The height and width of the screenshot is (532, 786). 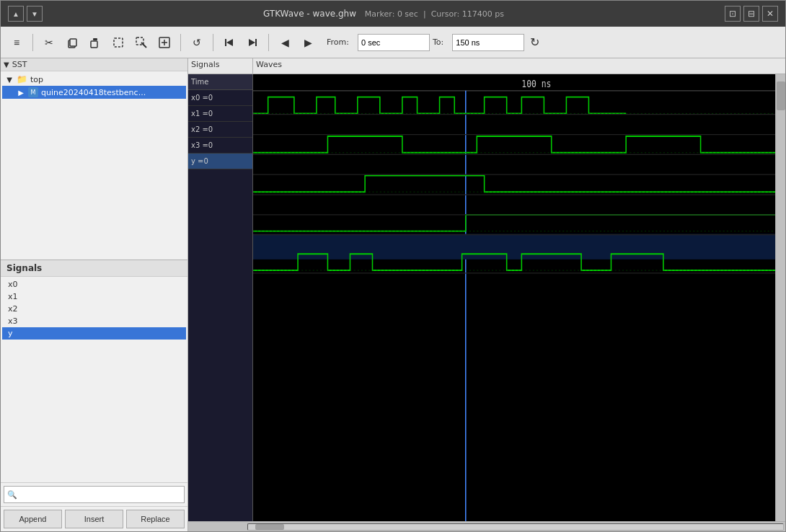 I want to click on signal-item-x1: x1, so click(x=94, y=297).